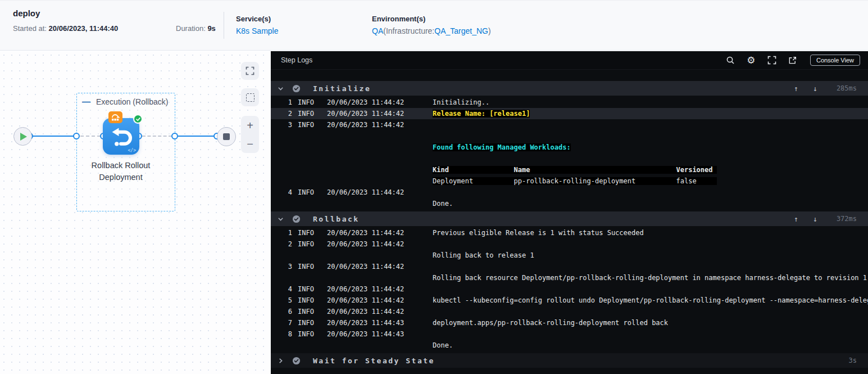 Image resolution: width=868 pixels, height=374 pixels. I want to click on code-icon: </>, so click(132, 151).